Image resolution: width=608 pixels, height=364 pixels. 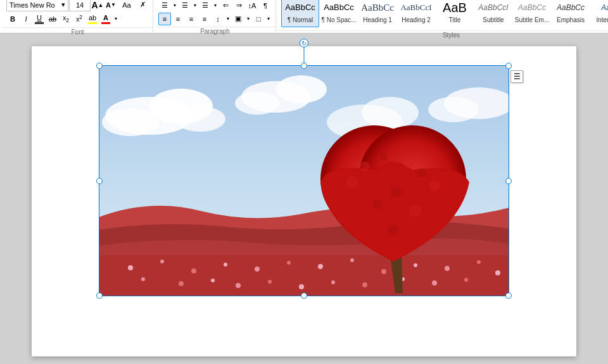 What do you see at coordinates (215, 6) in the screenshot?
I see `multilevel-arrow: ▾` at bounding box center [215, 6].